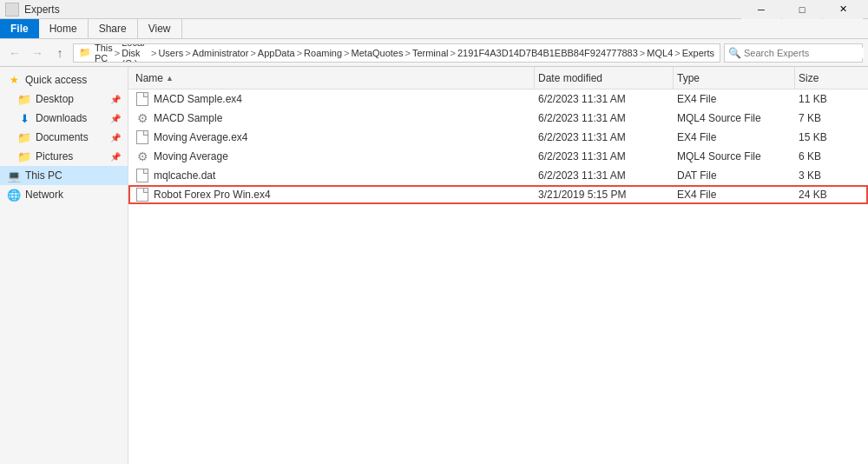 The width and height of the screenshot is (868, 464). I want to click on file-size-cell: 11 KB, so click(830, 99).